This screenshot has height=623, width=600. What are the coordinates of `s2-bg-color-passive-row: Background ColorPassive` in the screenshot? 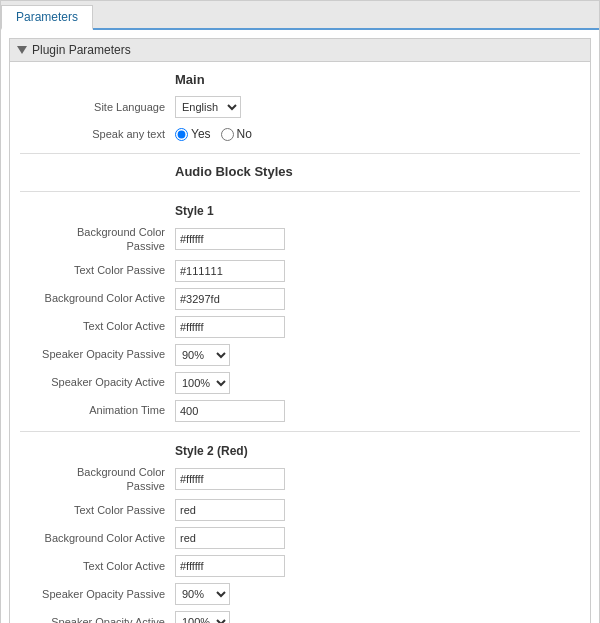 It's located at (300, 480).